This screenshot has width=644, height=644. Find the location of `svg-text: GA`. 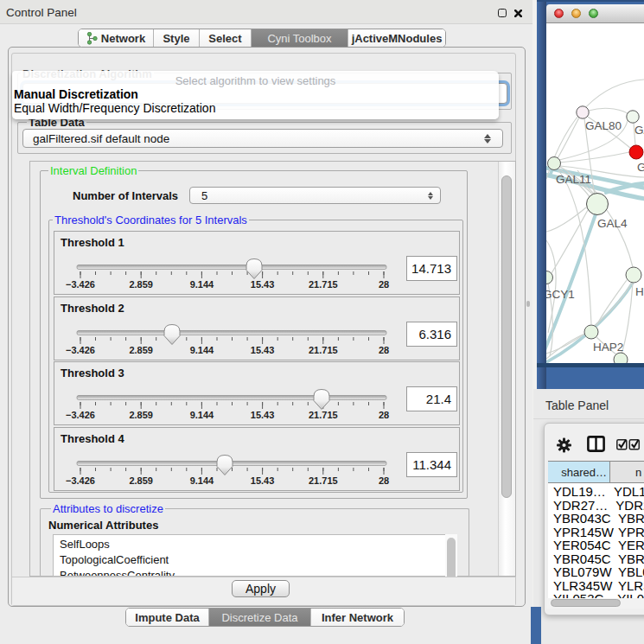

svg-text: GA is located at coordinates (640, 130).